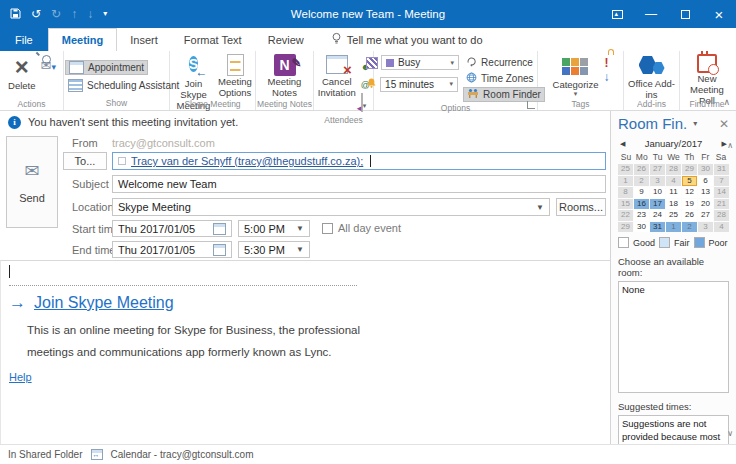  Describe the element at coordinates (22, 75) in the screenshot. I see `delete-button: × Delete` at that location.